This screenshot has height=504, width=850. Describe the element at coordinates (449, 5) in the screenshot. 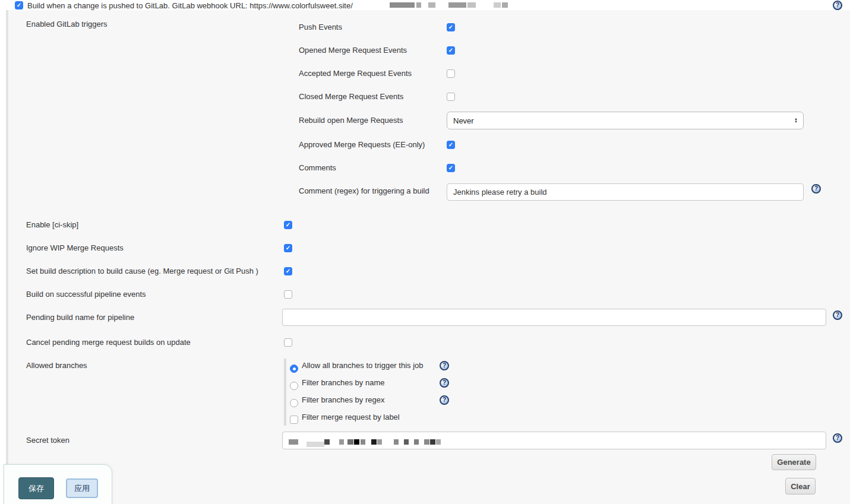

I see `redacted-url-suffix` at that location.